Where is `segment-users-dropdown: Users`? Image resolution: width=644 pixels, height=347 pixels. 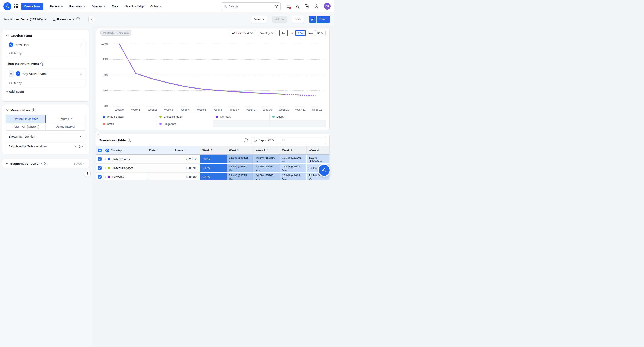 segment-users-dropdown: Users is located at coordinates (36, 164).